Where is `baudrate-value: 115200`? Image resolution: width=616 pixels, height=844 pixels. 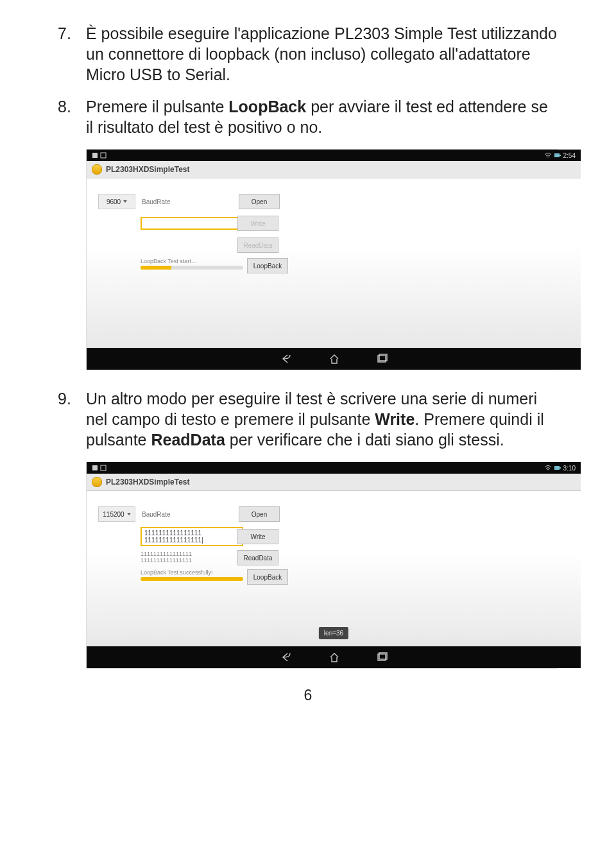
baudrate-value: 115200 is located at coordinates (113, 515).